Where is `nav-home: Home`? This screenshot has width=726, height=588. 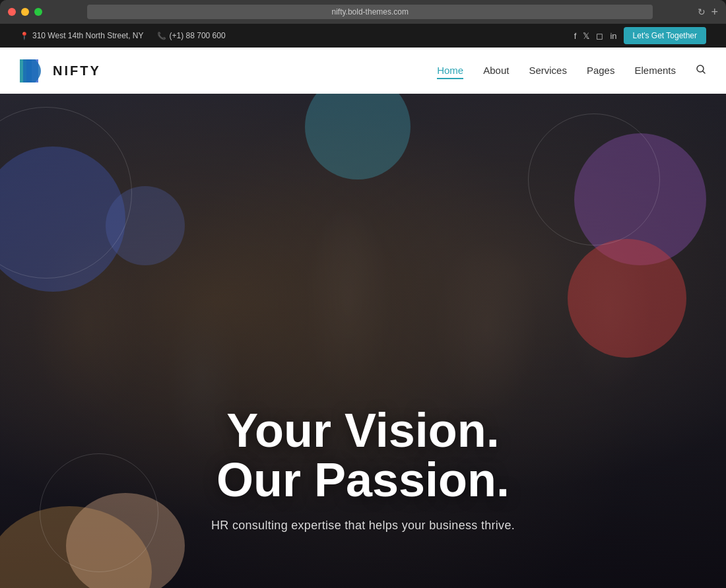 nav-home: Home is located at coordinates (450, 70).